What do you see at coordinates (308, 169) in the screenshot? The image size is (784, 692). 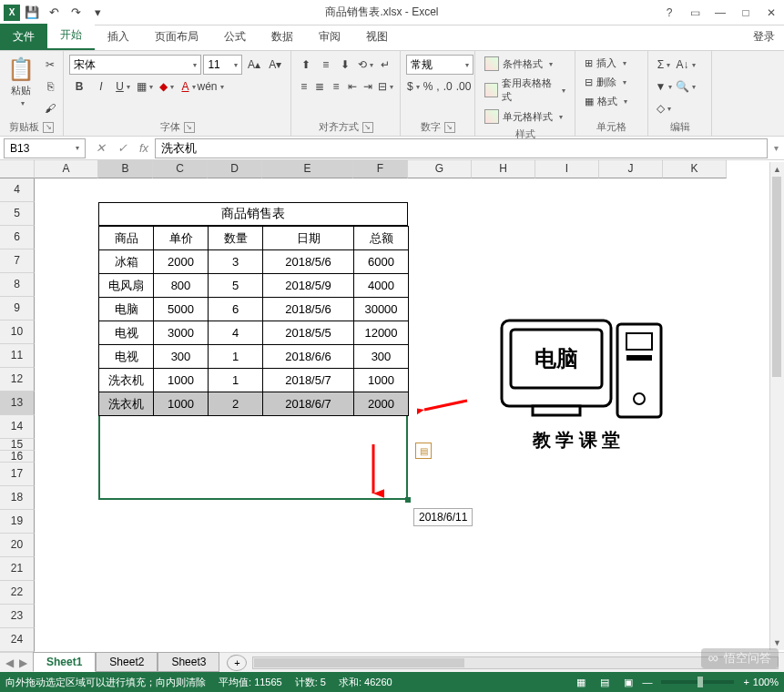 I see `col-header-E: E` at bounding box center [308, 169].